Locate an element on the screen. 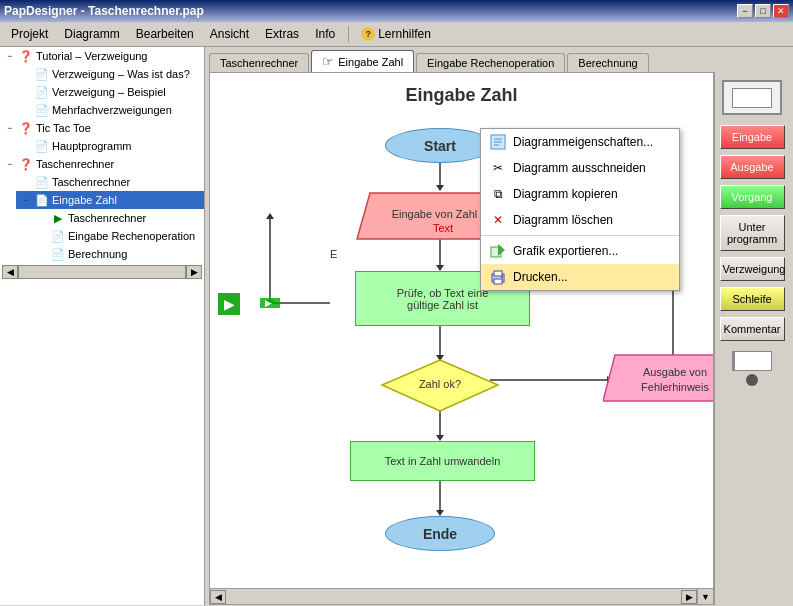  ausgabe-svg: Ausgabe von Fehlerhinweis is located at coordinates (658, 378).